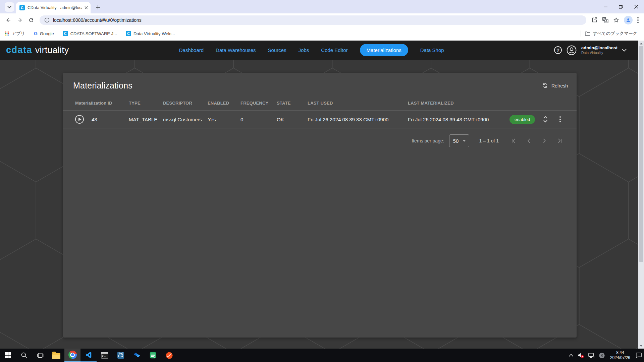 The height and width of the screenshot is (362, 644). I want to click on new-tab-button, so click(98, 7).